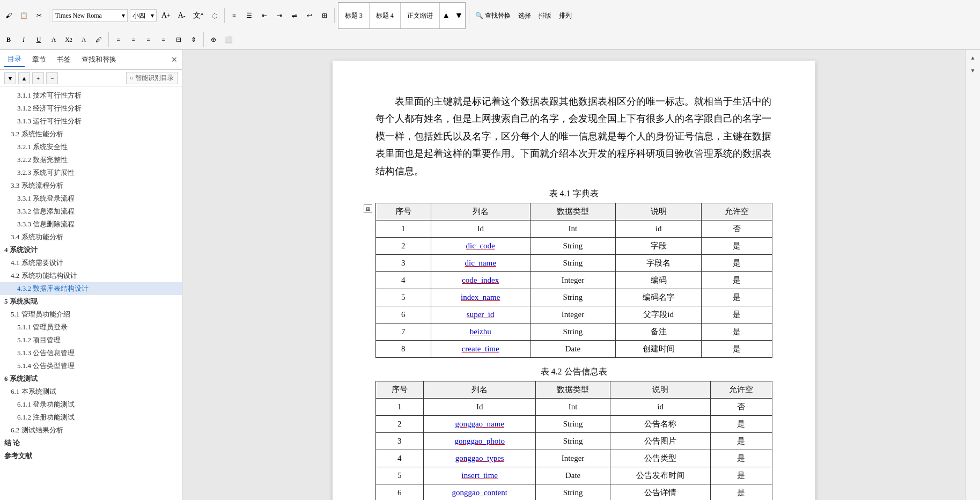  Describe the element at coordinates (166, 16) in the screenshot. I see `increase-font-btn: A+` at that location.